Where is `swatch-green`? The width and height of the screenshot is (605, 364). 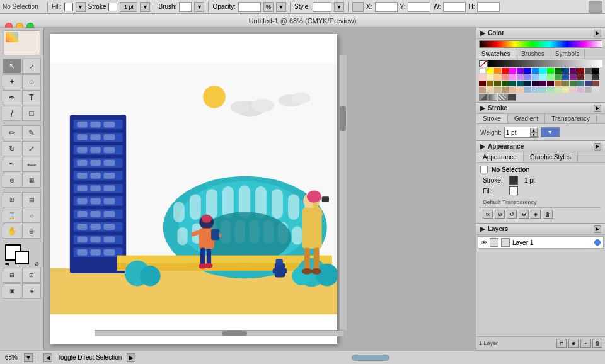
swatch-green is located at coordinates (551, 71).